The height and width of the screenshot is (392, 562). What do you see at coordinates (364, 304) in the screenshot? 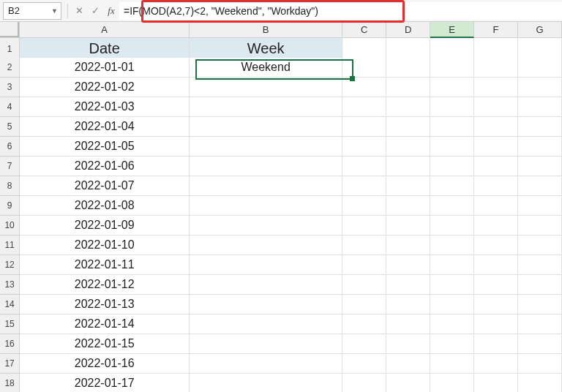
I see `cell-C14` at bounding box center [364, 304].